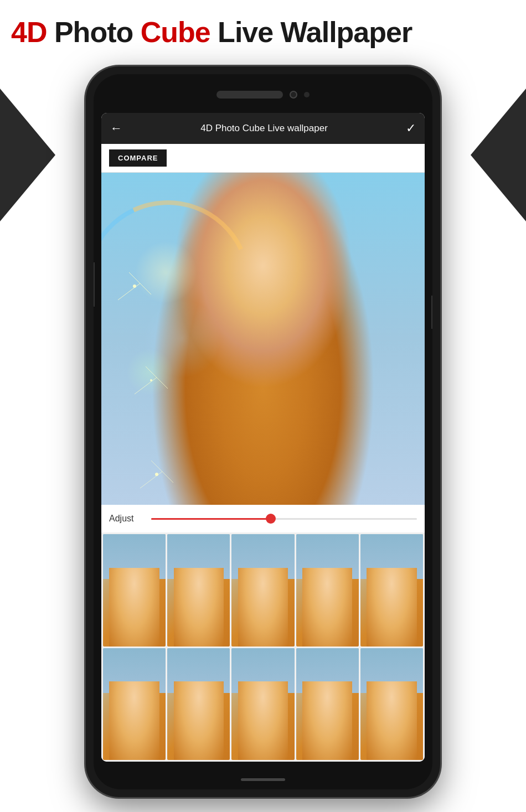 This screenshot has width=526, height=812. I want to click on back-button: ←, so click(116, 128).